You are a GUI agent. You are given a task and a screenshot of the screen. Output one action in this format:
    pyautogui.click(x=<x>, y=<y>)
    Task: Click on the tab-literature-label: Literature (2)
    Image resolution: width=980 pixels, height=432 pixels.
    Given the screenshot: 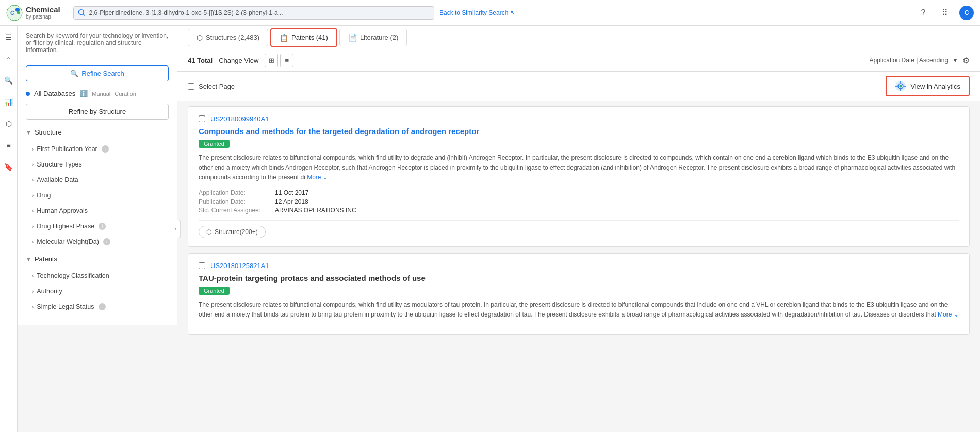 What is the action you would take?
    pyautogui.click(x=379, y=37)
    